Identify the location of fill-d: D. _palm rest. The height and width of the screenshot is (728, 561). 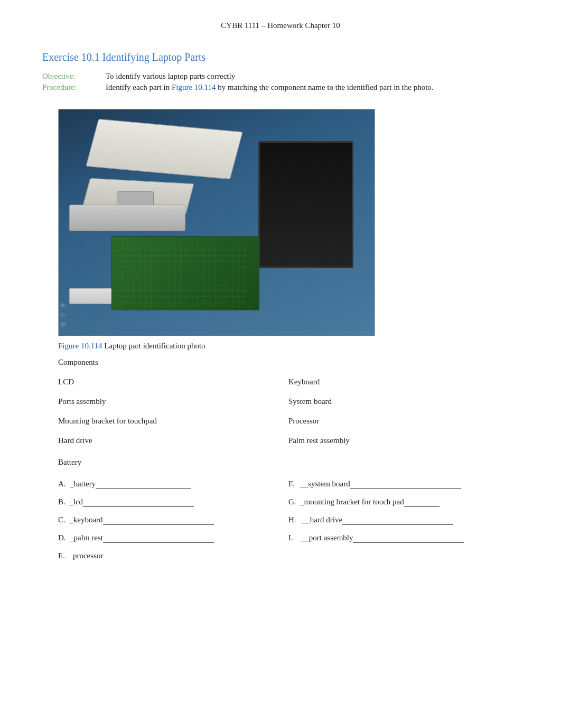
(173, 538).